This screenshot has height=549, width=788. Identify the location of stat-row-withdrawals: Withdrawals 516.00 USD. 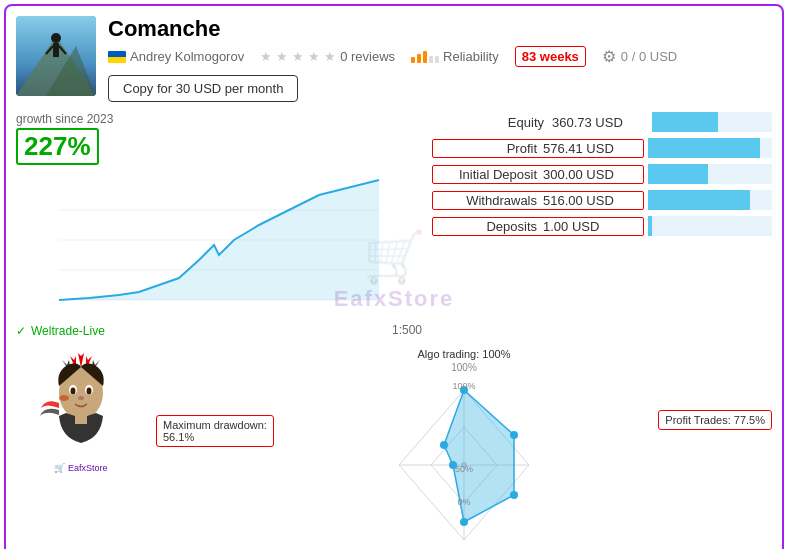
(602, 200).